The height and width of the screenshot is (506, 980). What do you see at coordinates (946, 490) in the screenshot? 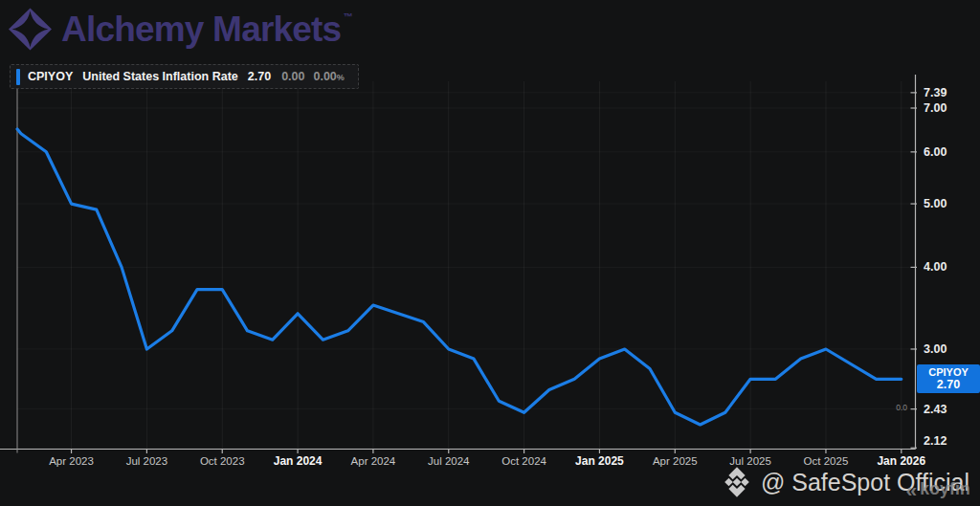
I see `koyfin-wordmark: koyfin` at bounding box center [946, 490].